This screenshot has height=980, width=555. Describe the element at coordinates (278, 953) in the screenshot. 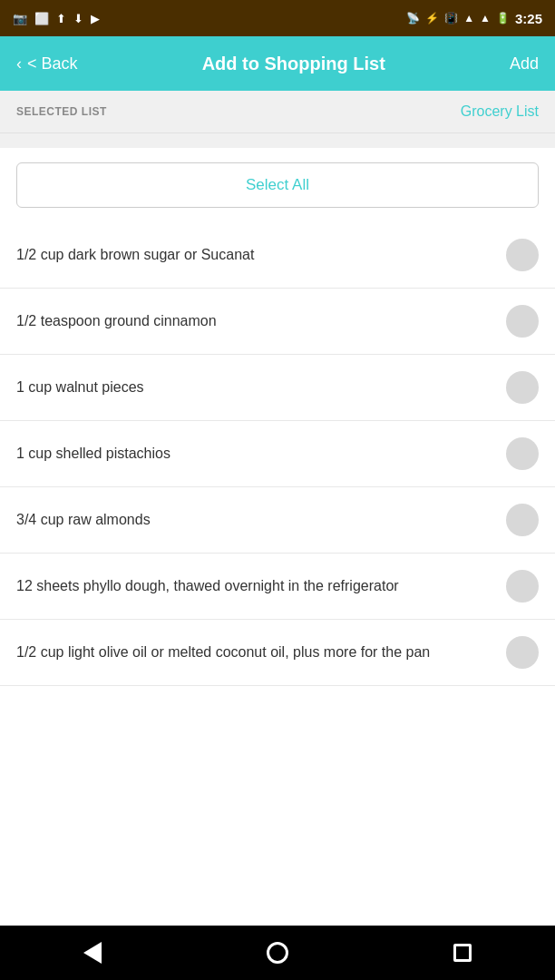

I see `bottom-navigation-bar` at that location.